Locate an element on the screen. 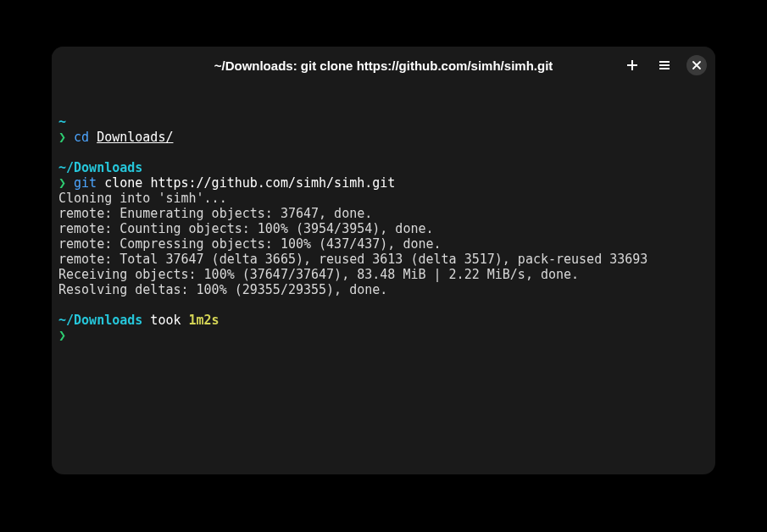 The image size is (767, 532). prompt-path: ~/Downloads took 1m2s is located at coordinates (383, 320).